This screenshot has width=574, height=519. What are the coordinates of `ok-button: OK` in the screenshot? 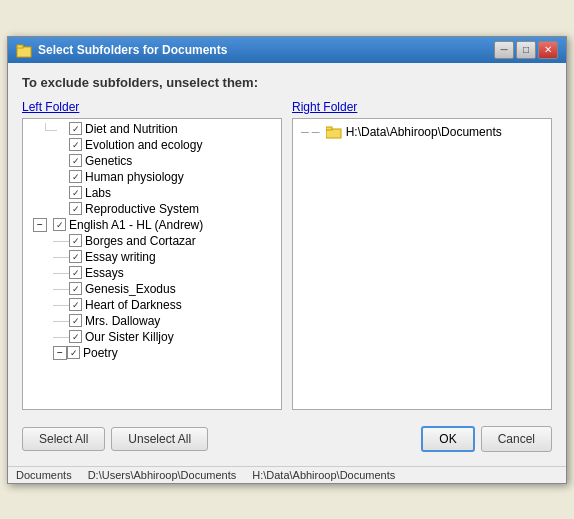 It's located at (448, 439).